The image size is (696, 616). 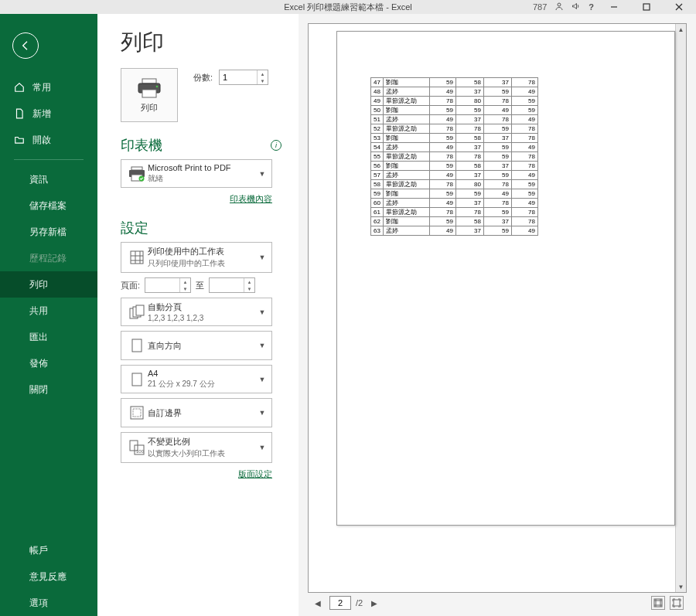 I want to click on table-row: 54孟婷49375949, so click(x=455, y=148).